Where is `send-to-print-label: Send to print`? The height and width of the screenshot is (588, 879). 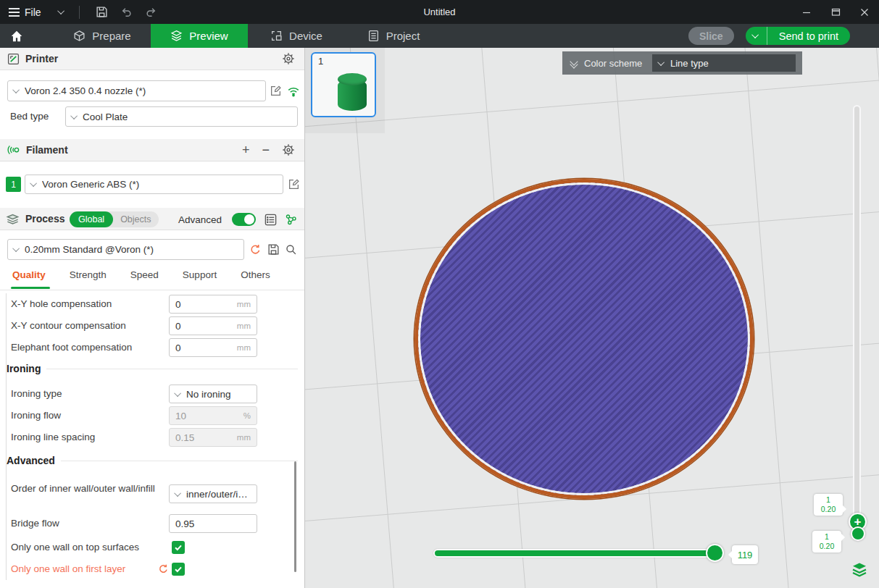 send-to-print-label: Send to print is located at coordinates (809, 36).